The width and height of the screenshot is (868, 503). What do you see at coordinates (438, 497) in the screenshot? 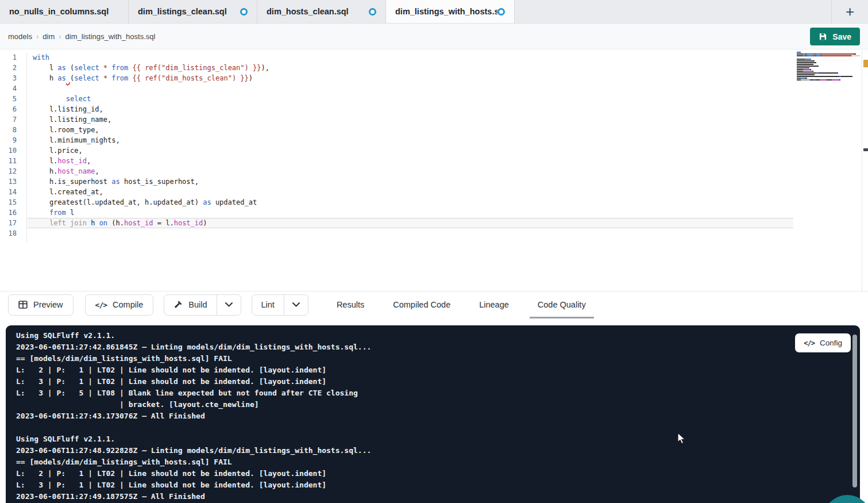
I see `terminal-line: 2023-06-06T11:27:49.187575Z – All Finish…` at bounding box center [438, 497].